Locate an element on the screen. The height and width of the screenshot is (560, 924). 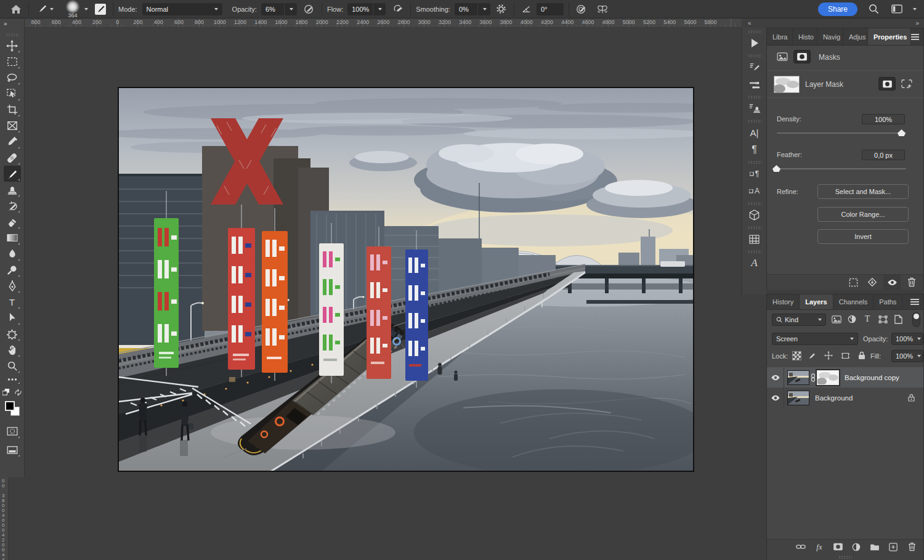
layer-row-background-copy: Background copy is located at coordinates (845, 377).